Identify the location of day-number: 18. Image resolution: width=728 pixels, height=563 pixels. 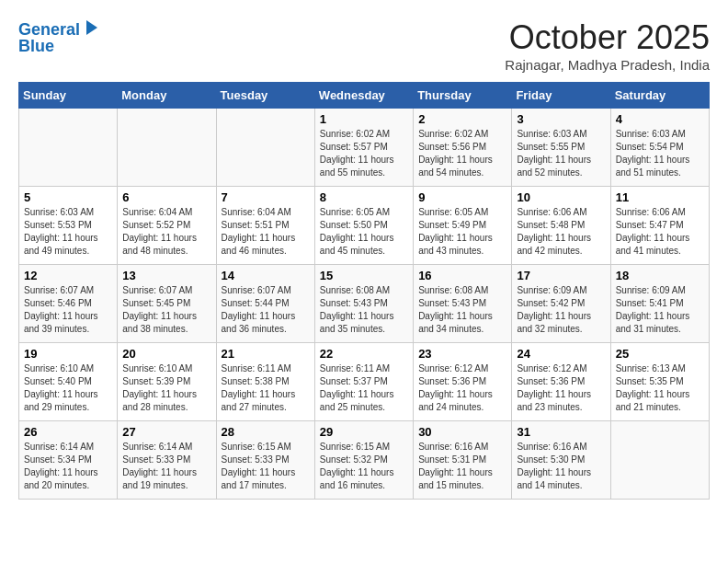
(660, 276).